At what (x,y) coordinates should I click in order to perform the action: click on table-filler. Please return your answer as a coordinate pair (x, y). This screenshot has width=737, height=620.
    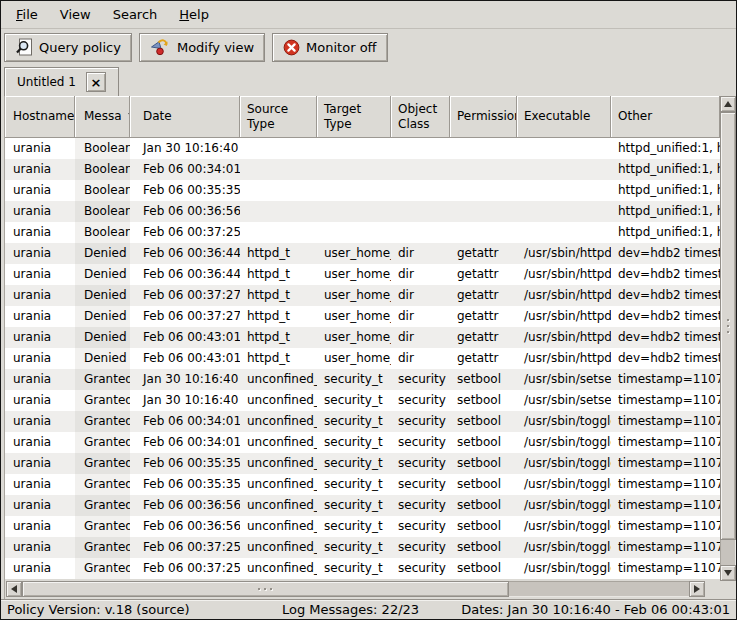
    Looking at the image, I should click on (362, 580).